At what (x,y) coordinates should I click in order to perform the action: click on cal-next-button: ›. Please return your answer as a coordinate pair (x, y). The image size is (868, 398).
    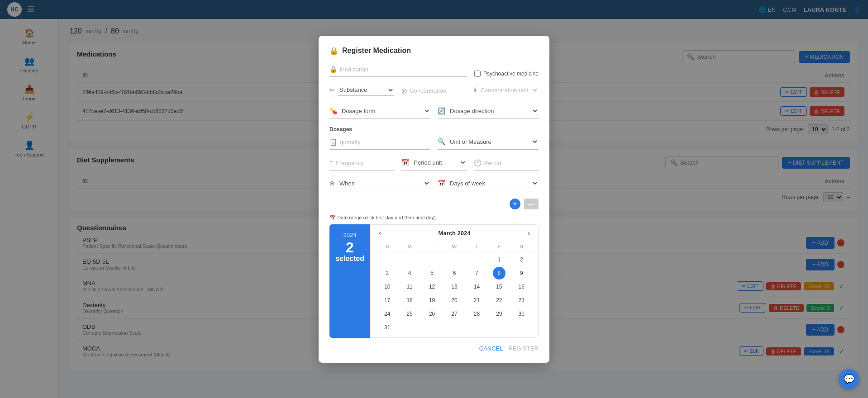
    Looking at the image, I should click on (529, 233).